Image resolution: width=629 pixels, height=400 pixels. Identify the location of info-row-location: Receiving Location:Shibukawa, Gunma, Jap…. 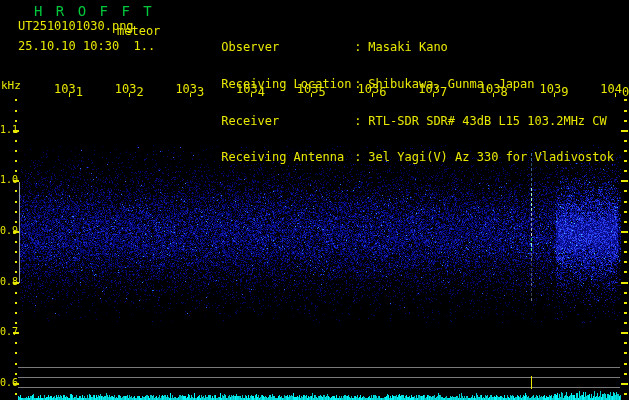
(396, 72).